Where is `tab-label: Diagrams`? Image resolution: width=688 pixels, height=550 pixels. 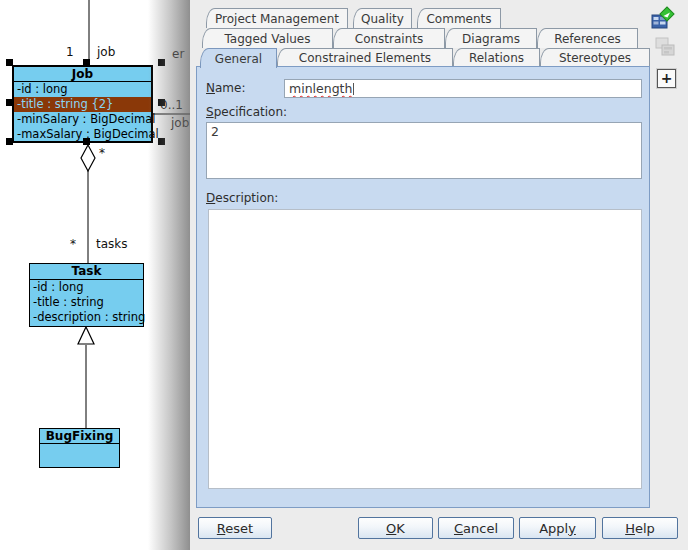
tab-label: Diagrams is located at coordinates (491, 39).